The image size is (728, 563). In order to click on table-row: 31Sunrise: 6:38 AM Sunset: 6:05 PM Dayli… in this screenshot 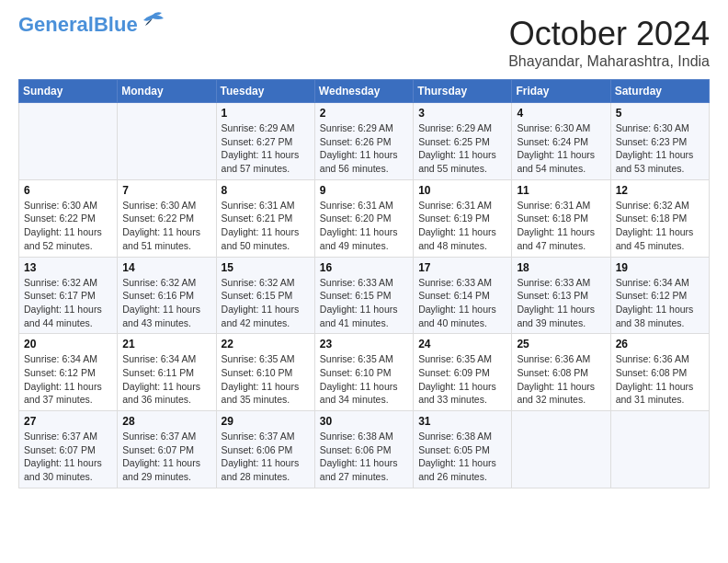, I will do `click(463, 450)`.